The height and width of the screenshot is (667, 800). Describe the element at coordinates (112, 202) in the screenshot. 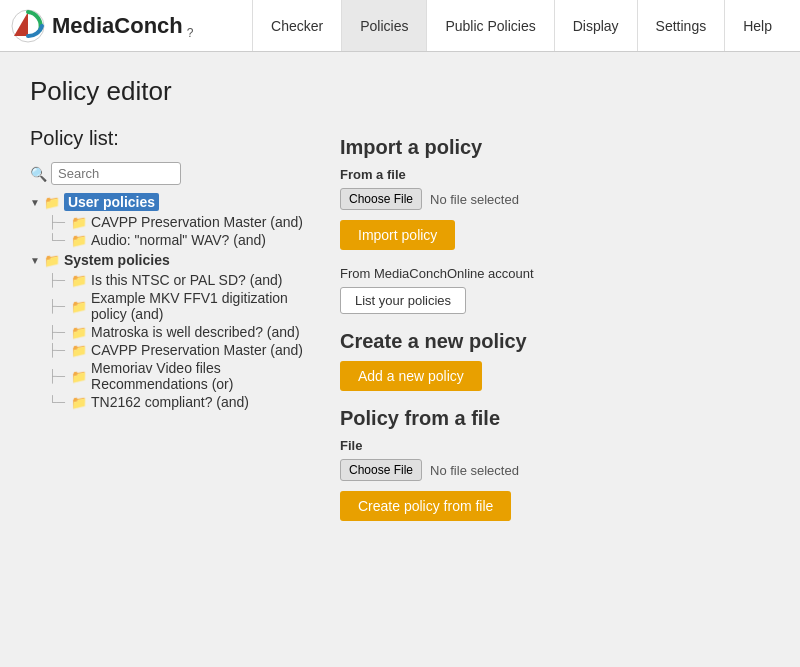

I see `user-policies-label: User policies` at that location.